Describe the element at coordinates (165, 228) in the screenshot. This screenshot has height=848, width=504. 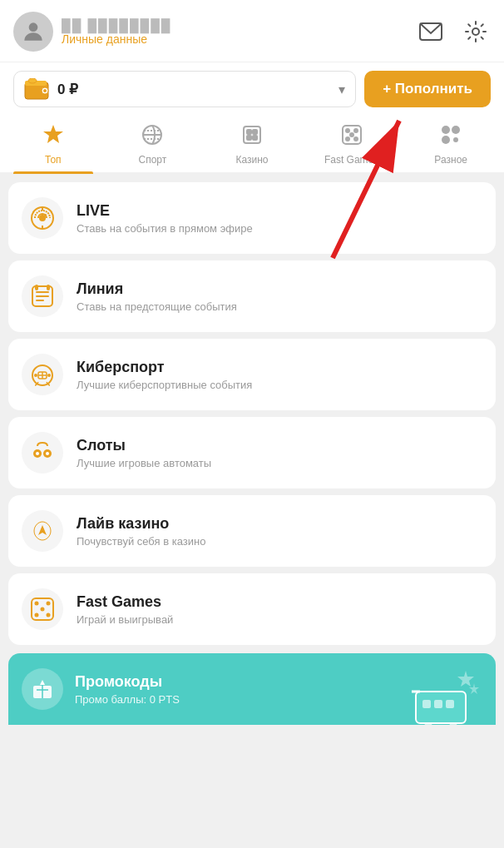
I see `live-subtitle: Ставь на события в прямом эфире` at that location.